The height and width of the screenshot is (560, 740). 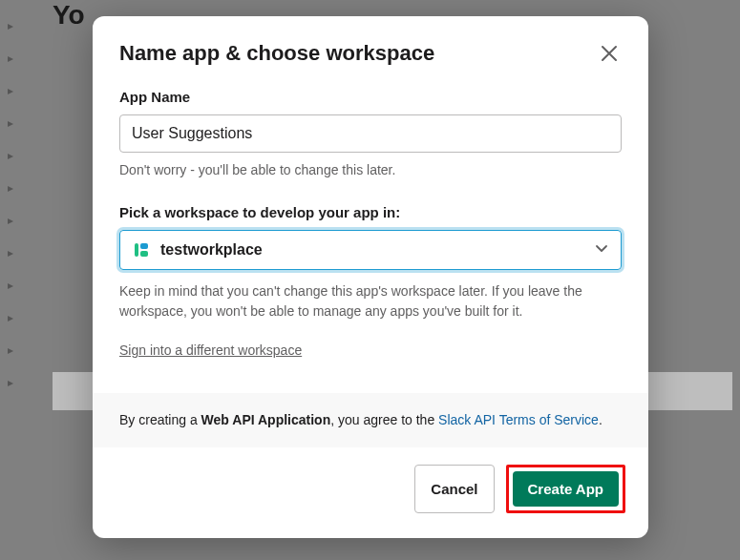 I want to click on create-app-button: Create App, so click(x=565, y=488).